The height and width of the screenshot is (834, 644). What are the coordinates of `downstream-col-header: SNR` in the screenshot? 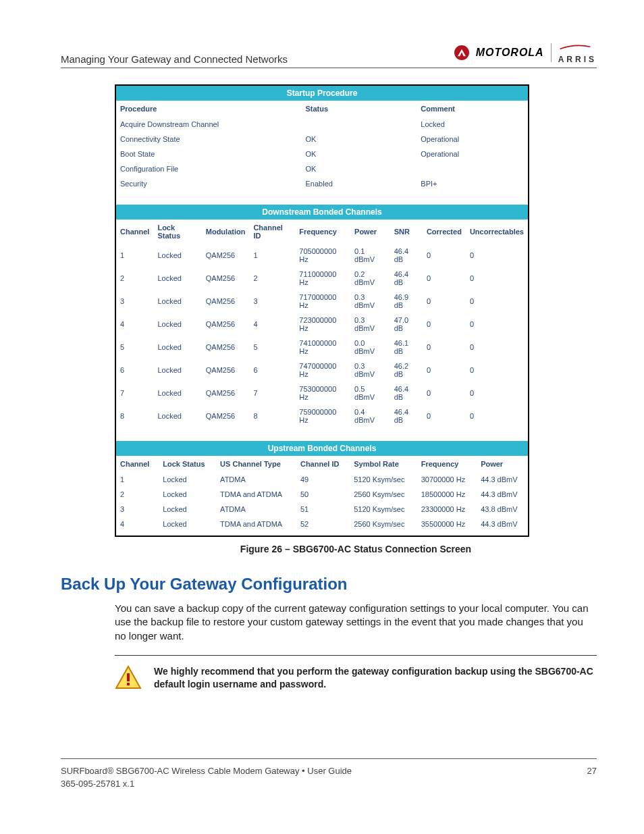 It's located at (406, 232).